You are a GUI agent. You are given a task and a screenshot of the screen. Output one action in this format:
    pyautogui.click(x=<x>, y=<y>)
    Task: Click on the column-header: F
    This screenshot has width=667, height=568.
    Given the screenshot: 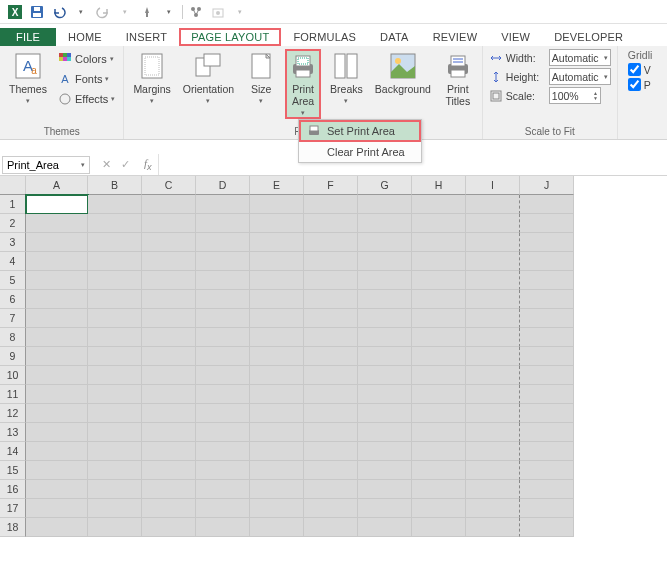 What is the action you would take?
    pyautogui.click(x=331, y=186)
    